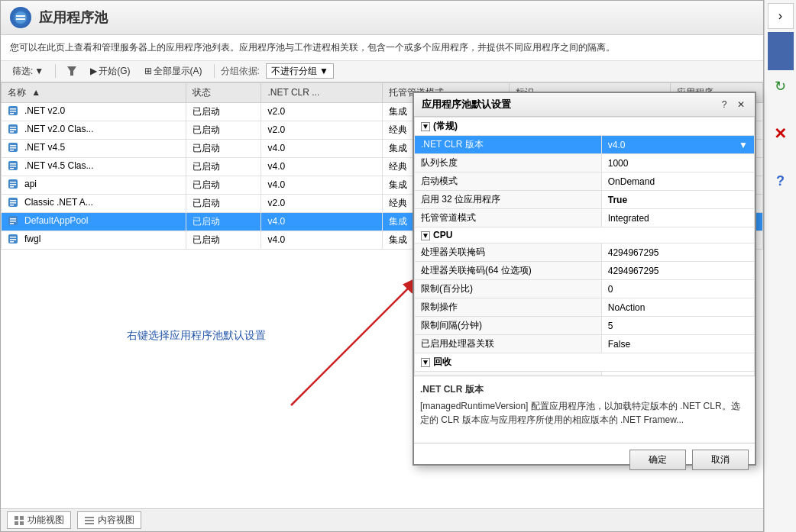 This screenshot has width=796, height=532. What do you see at coordinates (509, 253) in the screenshot?
I see `prop-name-cell: 处理器关联掩码` at bounding box center [509, 253].